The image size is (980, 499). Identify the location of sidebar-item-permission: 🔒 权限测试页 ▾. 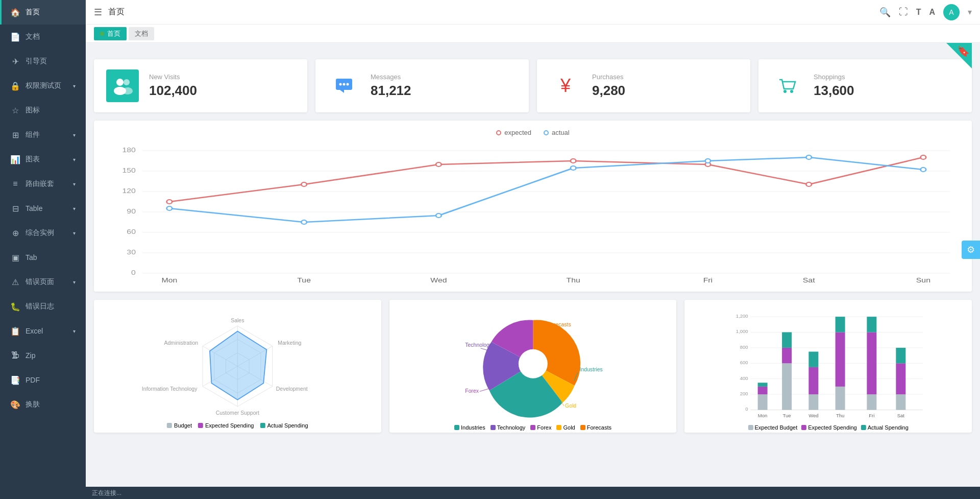
(43, 86).